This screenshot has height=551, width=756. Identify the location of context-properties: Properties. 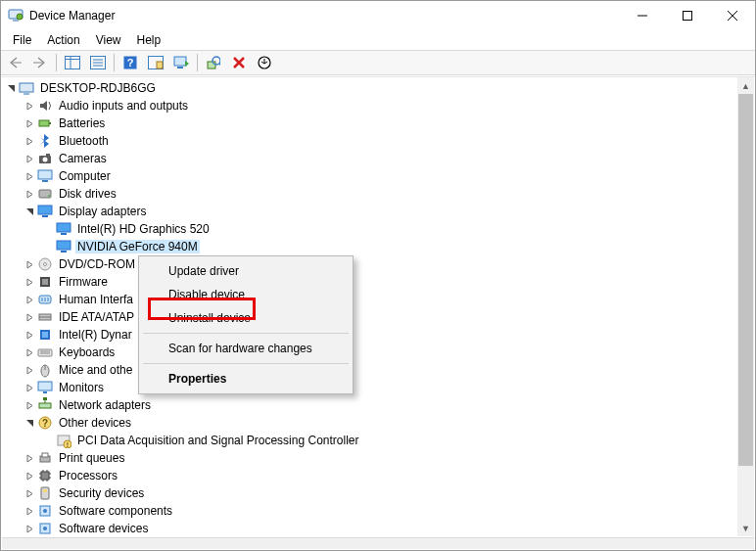
(246, 379).